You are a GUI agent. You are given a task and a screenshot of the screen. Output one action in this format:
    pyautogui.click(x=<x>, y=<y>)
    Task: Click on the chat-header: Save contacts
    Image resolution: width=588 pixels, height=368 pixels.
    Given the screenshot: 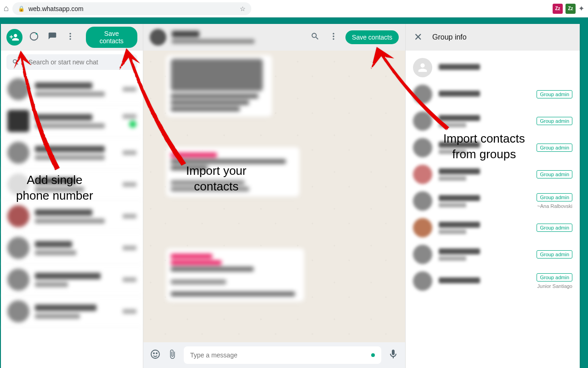 What is the action you would take?
    pyautogui.click(x=274, y=37)
    